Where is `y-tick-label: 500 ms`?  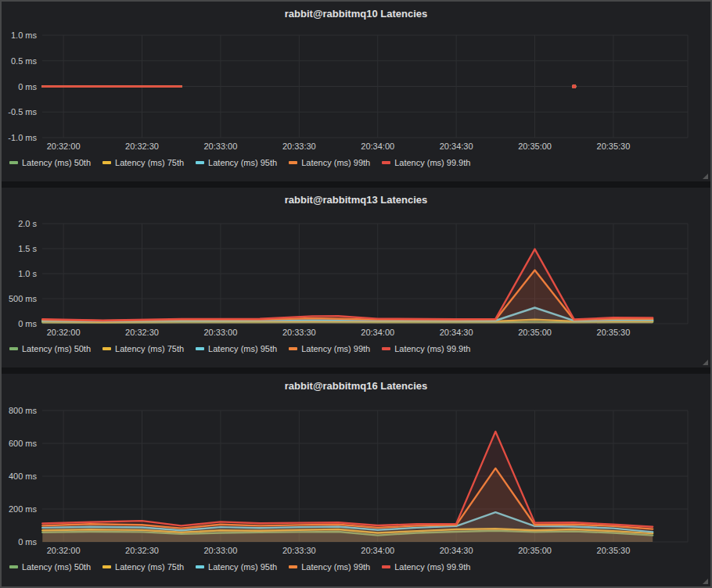
y-tick-label: 500 ms is located at coordinates (23, 299).